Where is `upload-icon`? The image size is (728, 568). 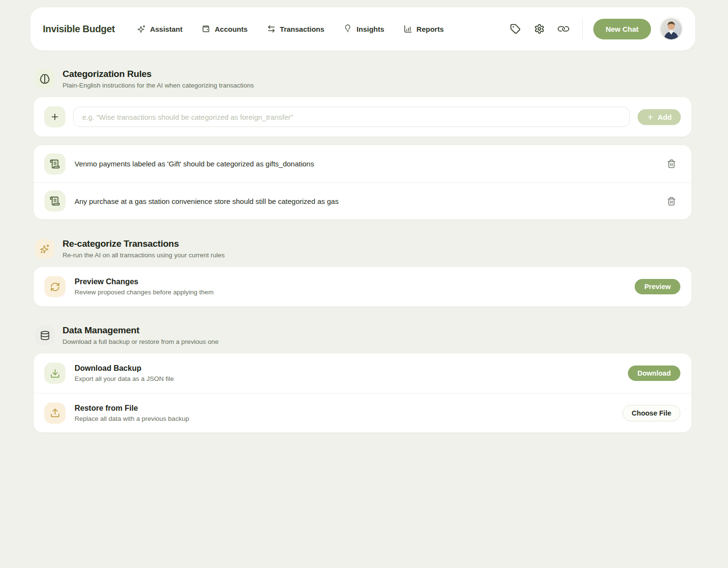 upload-icon is located at coordinates (55, 413).